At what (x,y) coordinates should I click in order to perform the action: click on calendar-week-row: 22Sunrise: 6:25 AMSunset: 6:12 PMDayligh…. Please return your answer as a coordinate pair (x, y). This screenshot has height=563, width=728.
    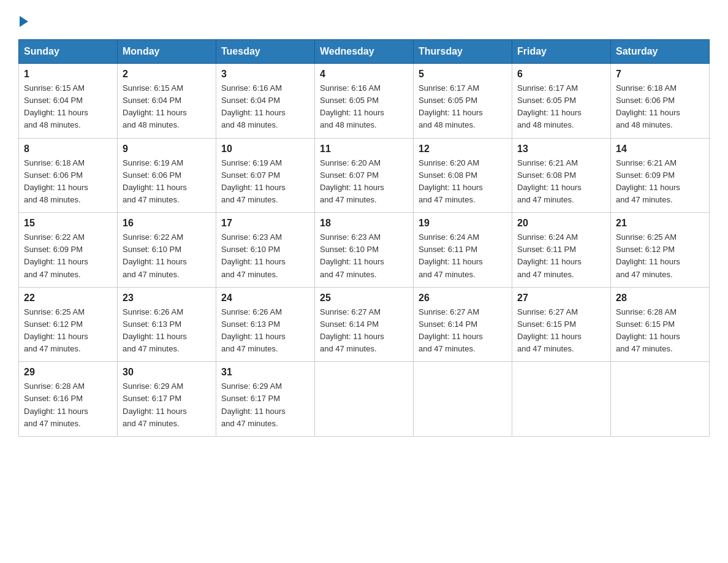
    Looking at the image, I should click on (364, 324).